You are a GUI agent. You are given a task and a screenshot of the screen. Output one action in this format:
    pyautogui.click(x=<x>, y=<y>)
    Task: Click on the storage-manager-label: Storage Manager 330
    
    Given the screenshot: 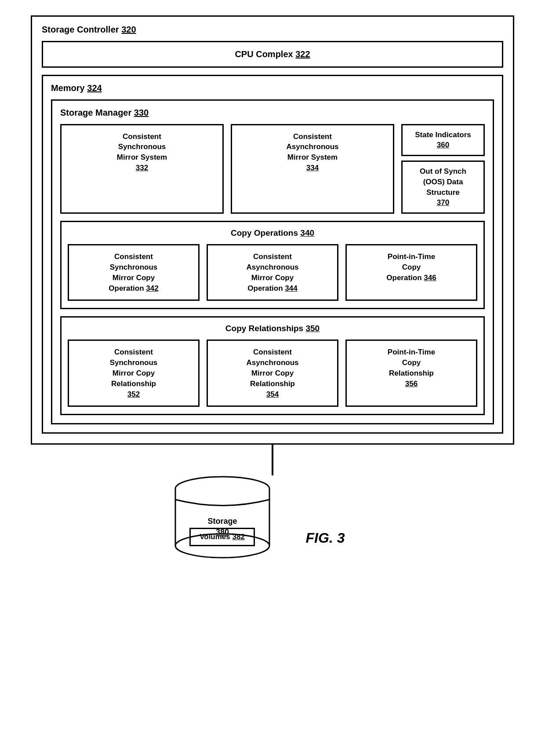 What is the action you would take?
    pyautogui.click(x=272, y=113)
    